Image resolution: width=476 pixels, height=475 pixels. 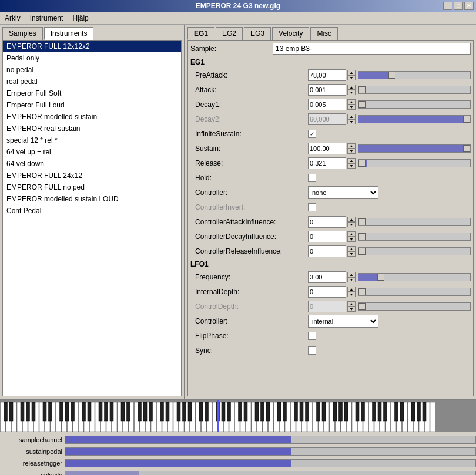 What do you see at coordinates (92, 199) in the screenshot?
I see `list-item: EMPEROR modelled sustain LOUD` at bounding box center [92, 199].